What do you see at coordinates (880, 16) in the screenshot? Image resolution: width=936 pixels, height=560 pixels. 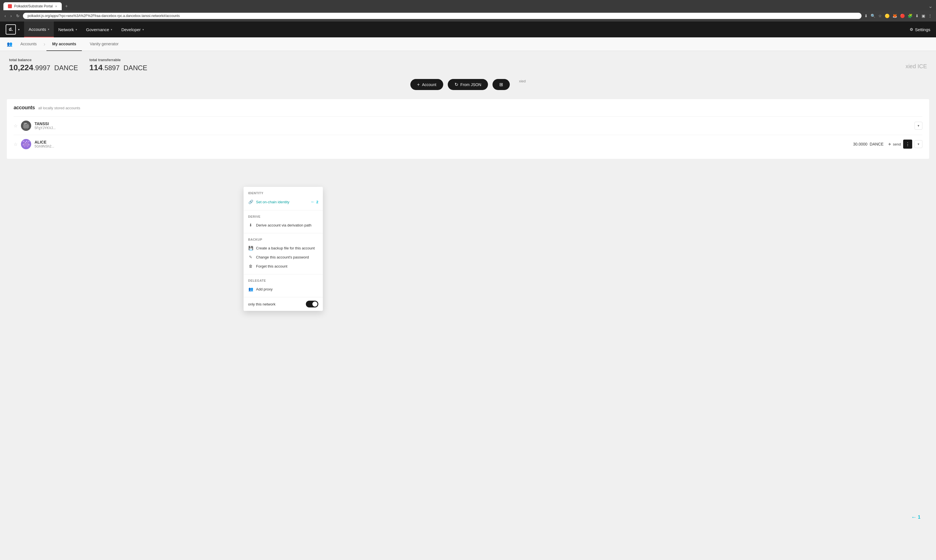 I see `bookmark-icon: ☆` at bounding box center [880, 16].